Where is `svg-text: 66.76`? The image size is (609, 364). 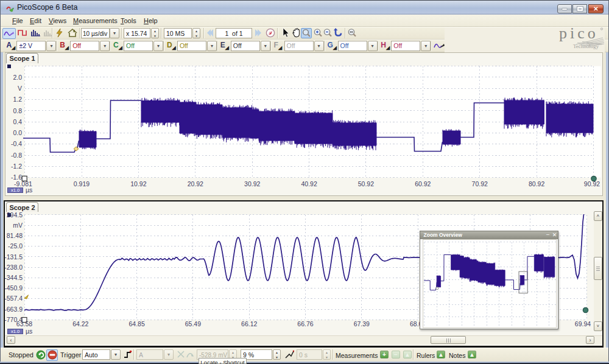
svg-text: 66.76 is located at coordinates (305, 324).